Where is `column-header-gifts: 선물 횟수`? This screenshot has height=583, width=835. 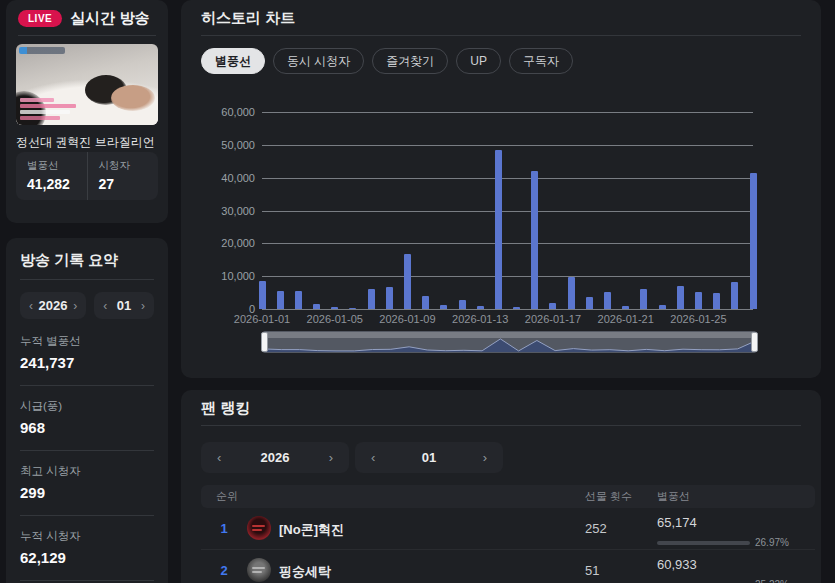
column-header-gifts: 선물 횟수 is located at coordinates (608, 496).